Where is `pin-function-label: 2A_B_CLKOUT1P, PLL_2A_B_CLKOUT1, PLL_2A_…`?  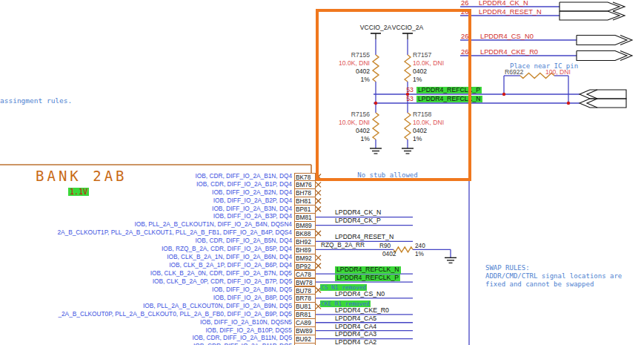
pin-function-label: 2A_B_CLKOUT1P, PLL_2A_B_CLKOUT1, PLL_2A_… is located at coordinates (175, 233).